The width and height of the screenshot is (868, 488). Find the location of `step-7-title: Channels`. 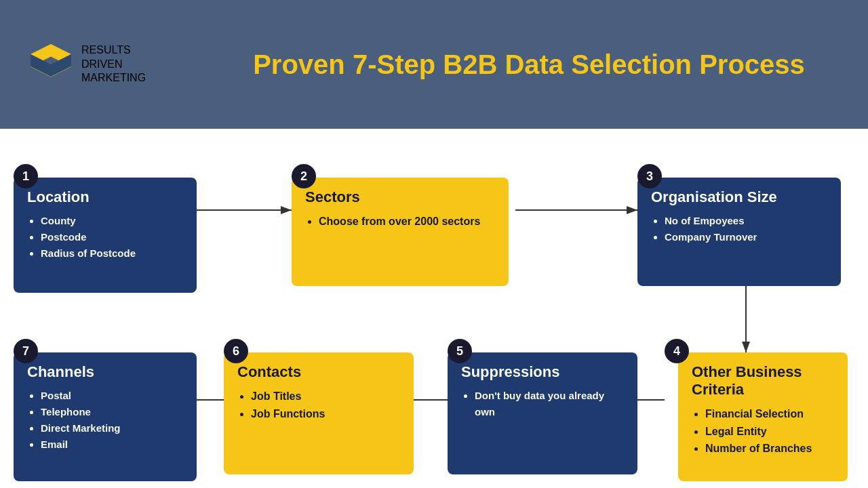

step-7-title: Channels is located at coordinates (105, 372).